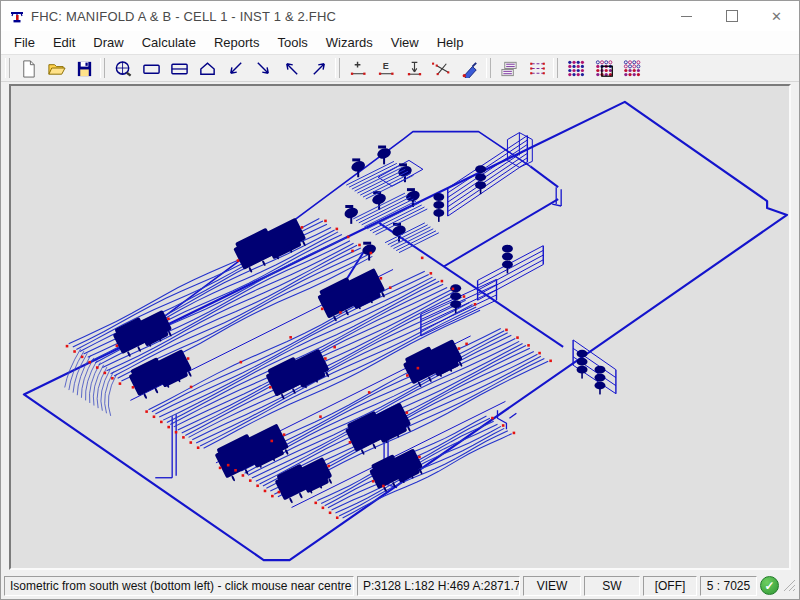 This screenshot has width=800, height=600. I want to click on menu-bar: FileEditDrawCalculateReportsToolsWizards…, so click(400, 43).